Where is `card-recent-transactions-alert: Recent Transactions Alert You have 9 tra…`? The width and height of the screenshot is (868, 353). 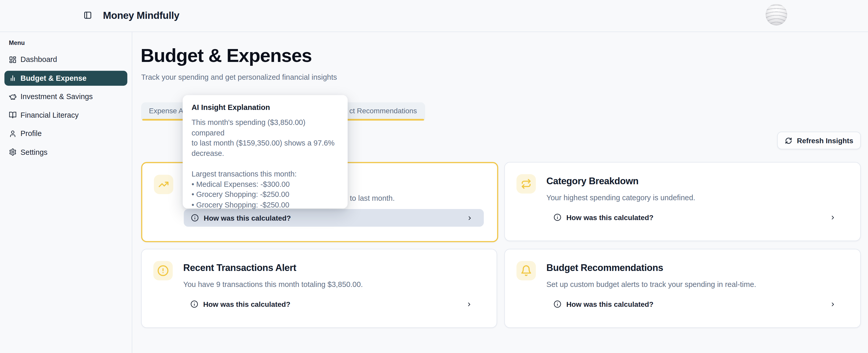
card-recent-transactions-alert: Recent Transactions Alert You have 9 tra… is located at coordinates (319, 288).